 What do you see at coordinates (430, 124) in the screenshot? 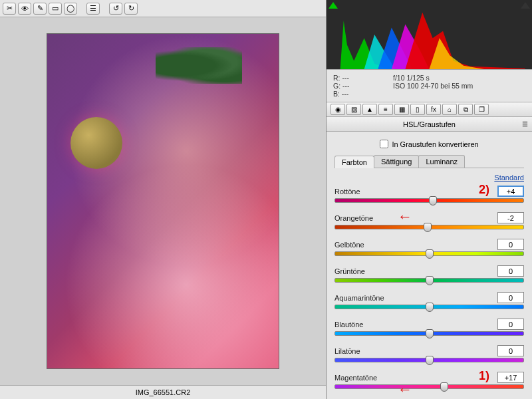
I see `panel-header: HSL/Graustufen ☰` at bounding box center [430, 124].